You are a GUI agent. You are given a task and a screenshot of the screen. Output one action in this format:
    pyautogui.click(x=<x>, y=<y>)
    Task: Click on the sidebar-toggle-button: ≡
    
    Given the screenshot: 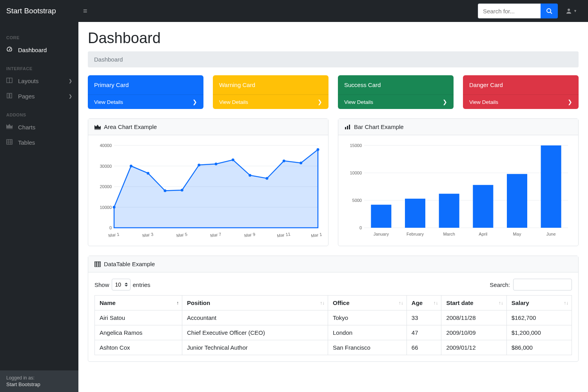 What is the action you would take?
    pyautogui.click(x=85, y=11)
    